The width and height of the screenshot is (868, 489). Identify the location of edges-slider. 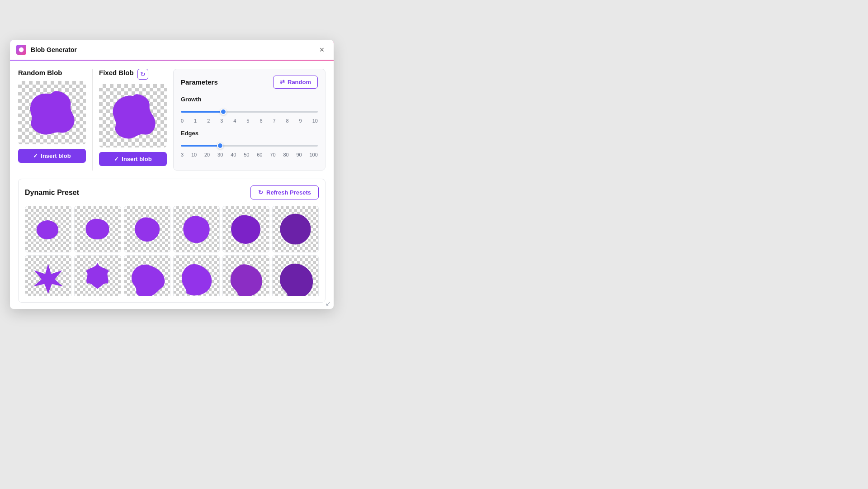
(250, 146).